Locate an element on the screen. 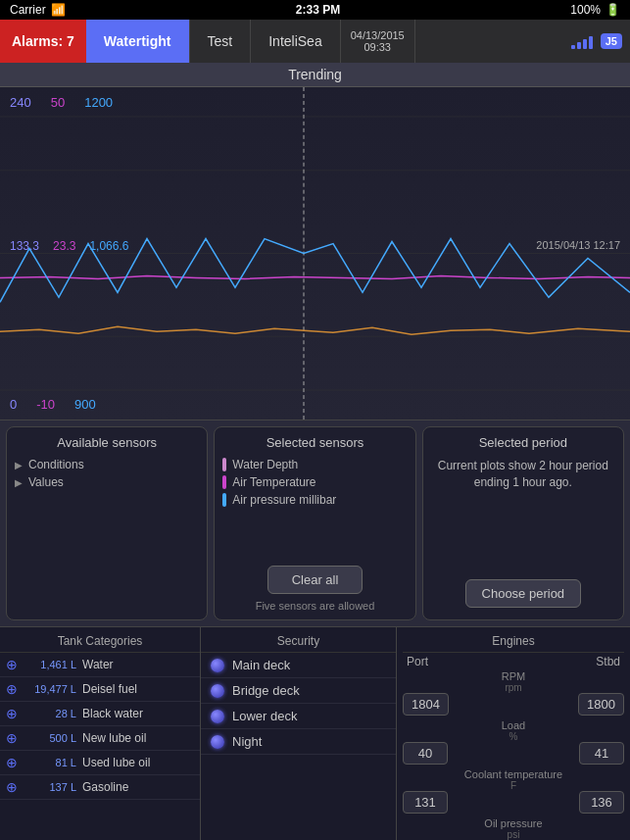  air-temp-label: Air Temperature is located at coordinates (274, 482).